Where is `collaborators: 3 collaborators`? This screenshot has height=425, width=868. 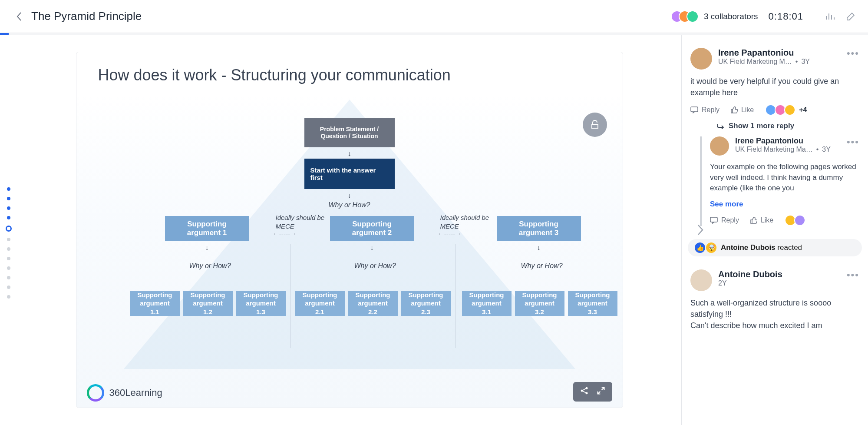 collaborators: 3 collaborators is located at coordinates (715, 17).